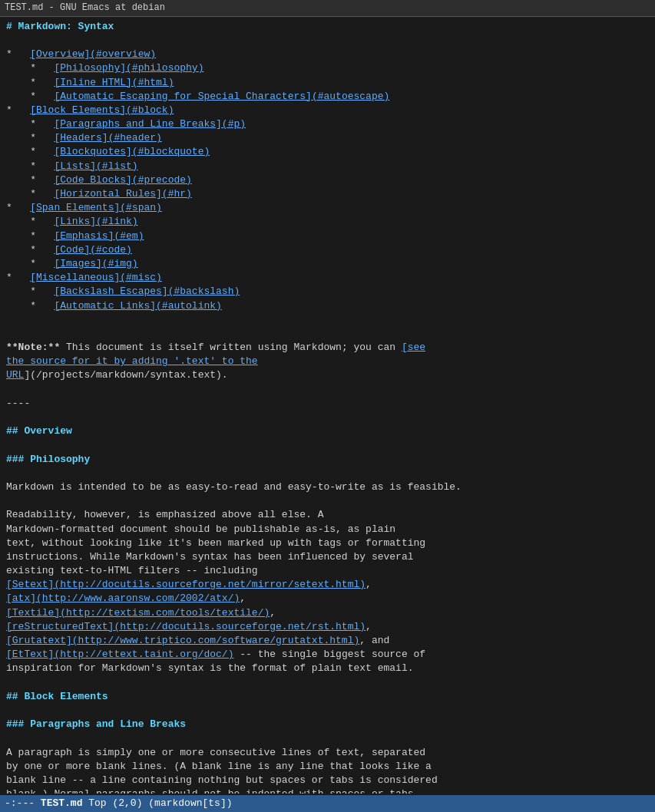 This screenshot has width=655, height=812. What do you see at coordinates (123, 292) in the screenshot?
I see `toc-item-18: * [Backslash Escapes](#backslash)` at bounding box center [123, 292].